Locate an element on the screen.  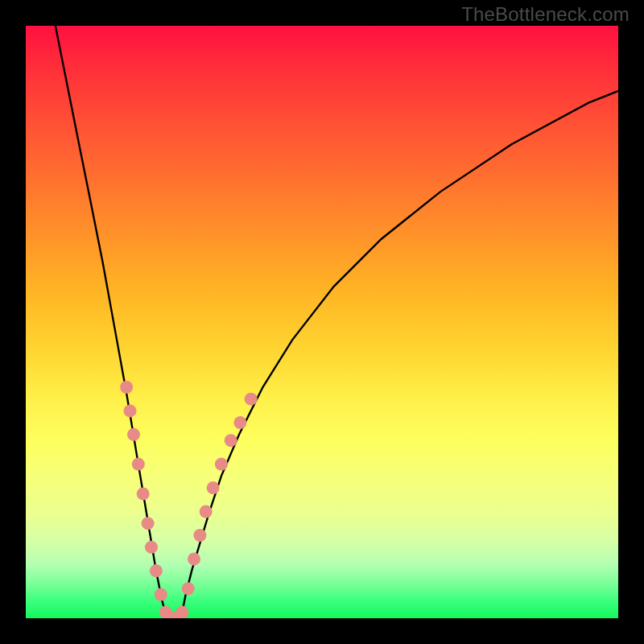
marker-group is located at coordinates (188, 499).